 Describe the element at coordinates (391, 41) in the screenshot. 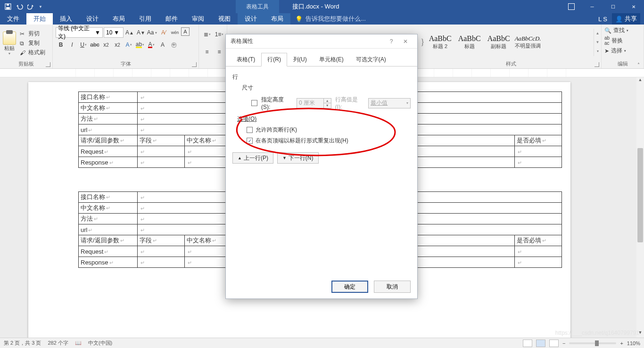

I see `help-icon: ?` at that location.